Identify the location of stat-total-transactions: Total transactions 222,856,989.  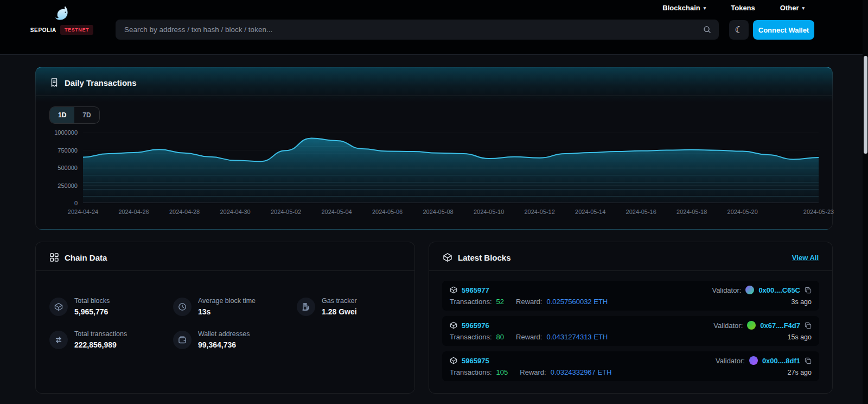
(111, 340).